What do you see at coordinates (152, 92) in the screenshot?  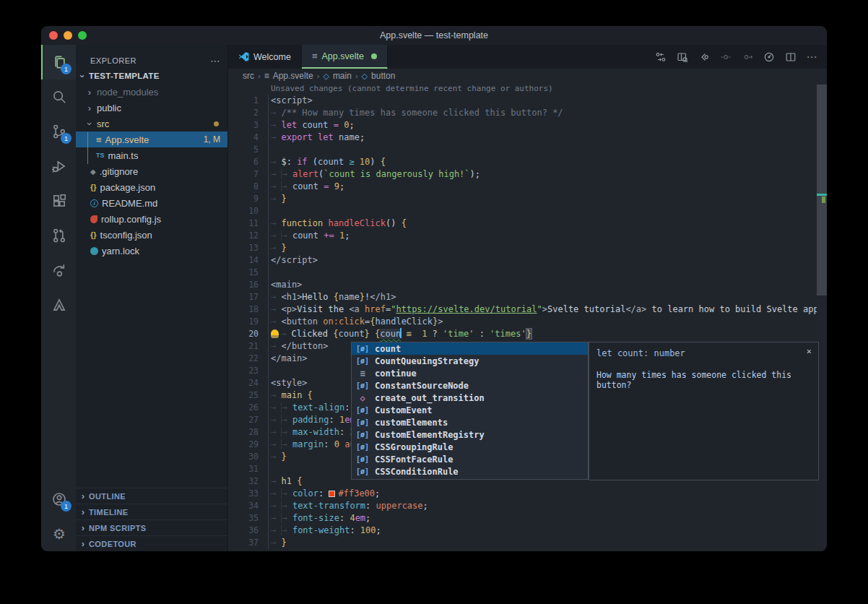 I see `file-row-node-modules: ›node_modules` at bounding box center [152, 92].